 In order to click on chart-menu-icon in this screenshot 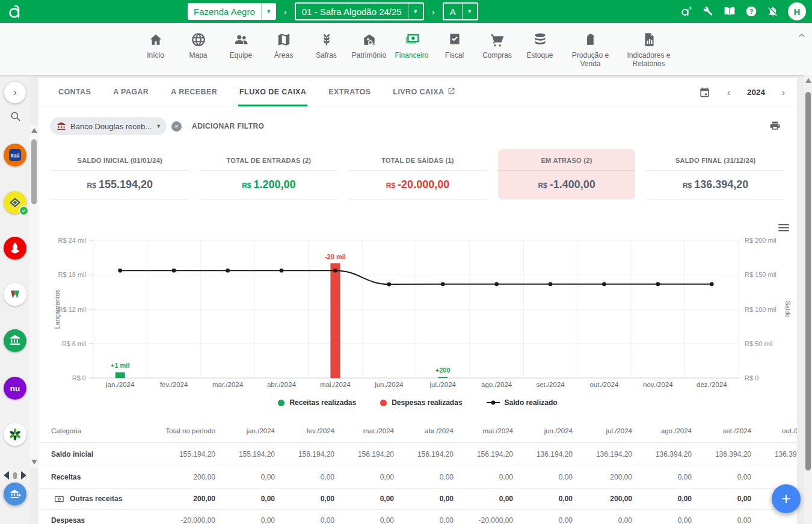, I will do `click(784, 228)`.